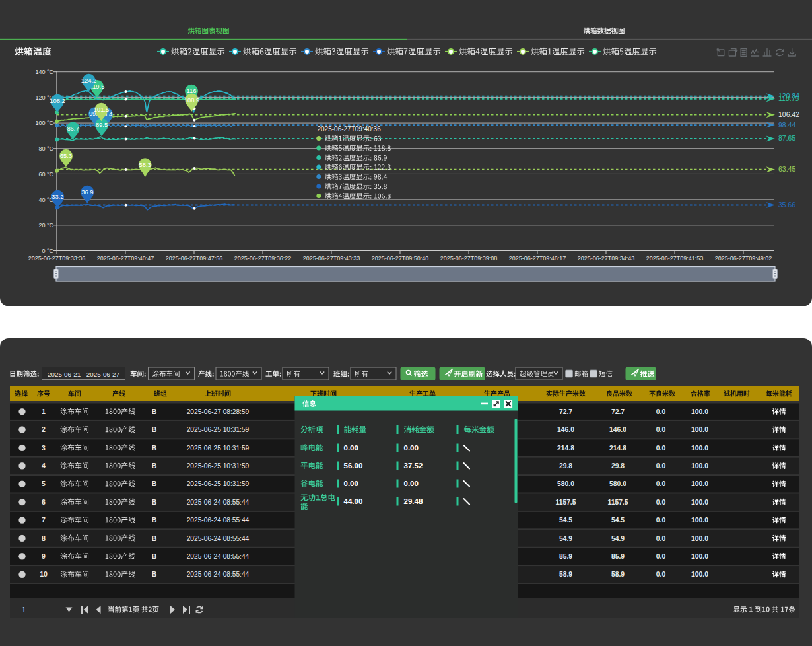 This screenshot has height=646, width=812. Describe the element at coordinates (88, 81) in the screenshot. I see `svg-text: 124.2` at that location.